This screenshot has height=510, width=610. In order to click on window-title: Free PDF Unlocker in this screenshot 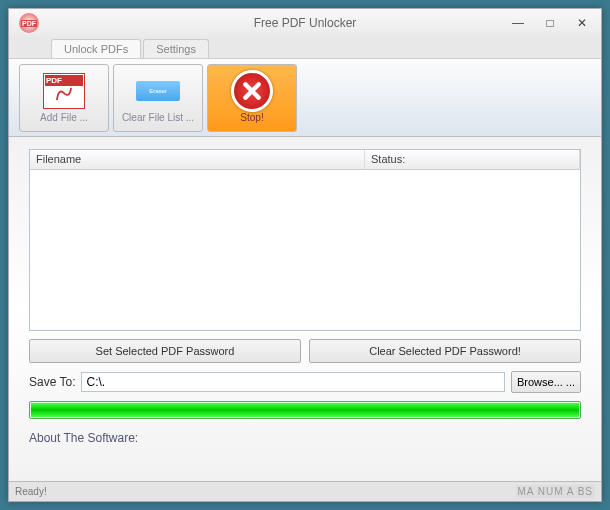, I will do `click(306, 23)`.